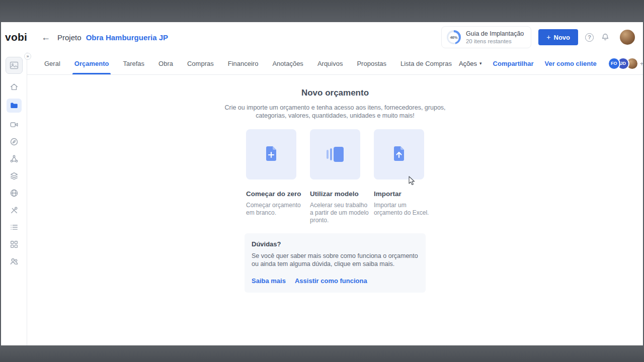  I want to click on notifications-bell-icon, so click(605, 37).